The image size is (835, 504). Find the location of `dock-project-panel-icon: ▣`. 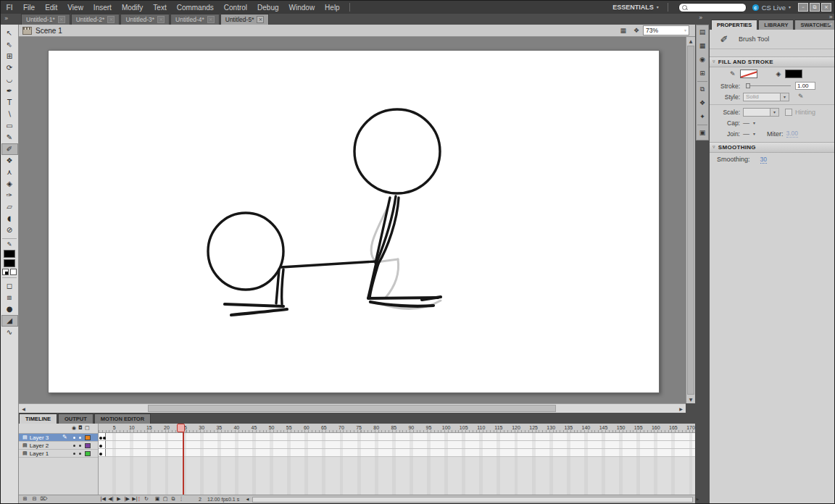

dock-project-panel-icon: ▣ is located at coordinates (702, 133).